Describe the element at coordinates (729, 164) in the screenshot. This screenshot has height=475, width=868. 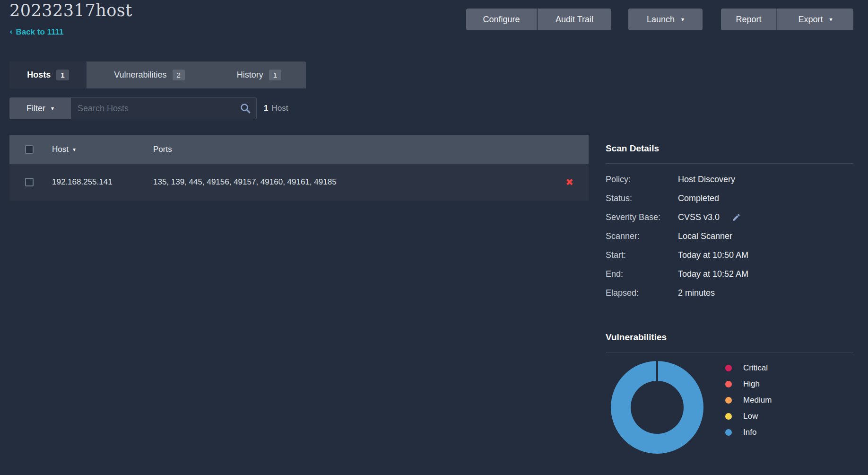
I see `scan-details-divider` at that location.